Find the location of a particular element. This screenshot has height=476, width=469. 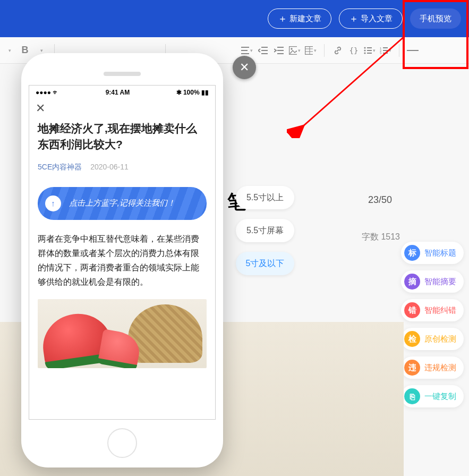

size-tab-medium: 5.5寸屏幕 is located at coordinates (265, 231).